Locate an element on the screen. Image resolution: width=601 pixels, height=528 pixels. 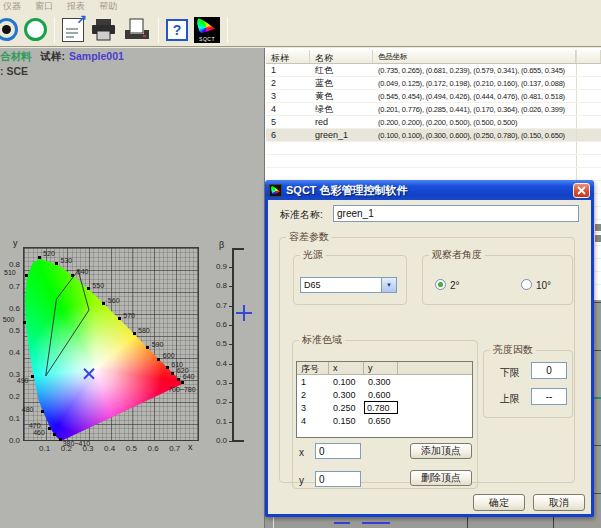
vertex-index: 2 is located at coordinates (313, 395).